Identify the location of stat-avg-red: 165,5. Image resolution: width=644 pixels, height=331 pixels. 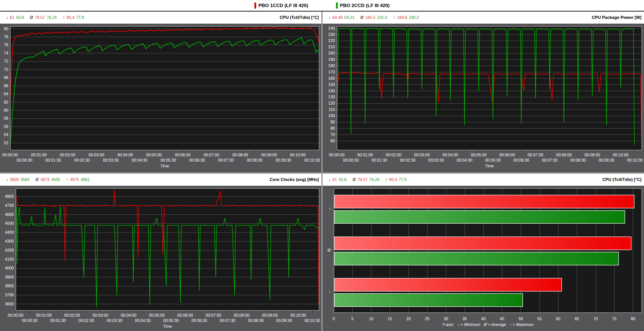
(370, 18).